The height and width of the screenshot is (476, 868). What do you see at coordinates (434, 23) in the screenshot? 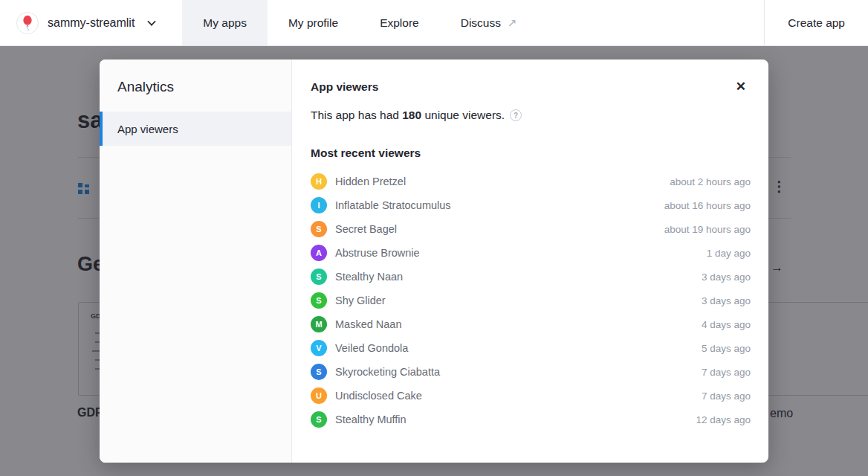
I see `top-navbar: sammy-streamlit My apps My profile Explo…` at bounding box center [434, 23].